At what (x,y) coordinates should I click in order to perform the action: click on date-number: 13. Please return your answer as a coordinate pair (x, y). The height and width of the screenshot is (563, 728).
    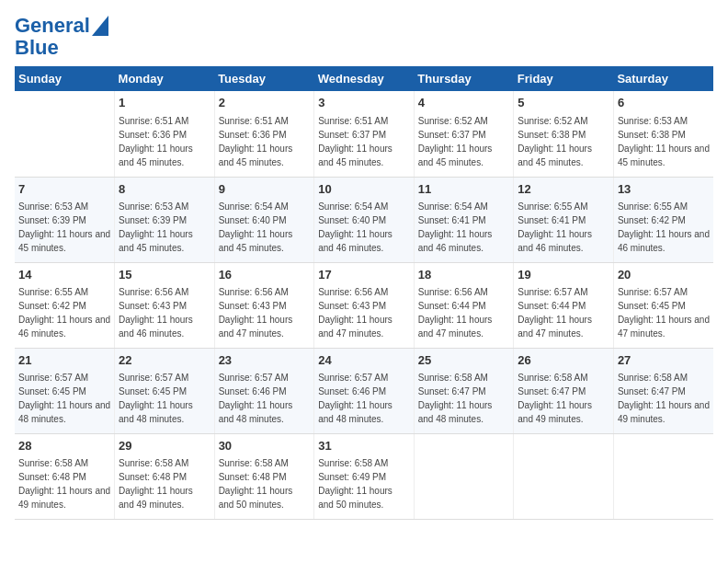
    Looking at the image, I should click on (664, 190).